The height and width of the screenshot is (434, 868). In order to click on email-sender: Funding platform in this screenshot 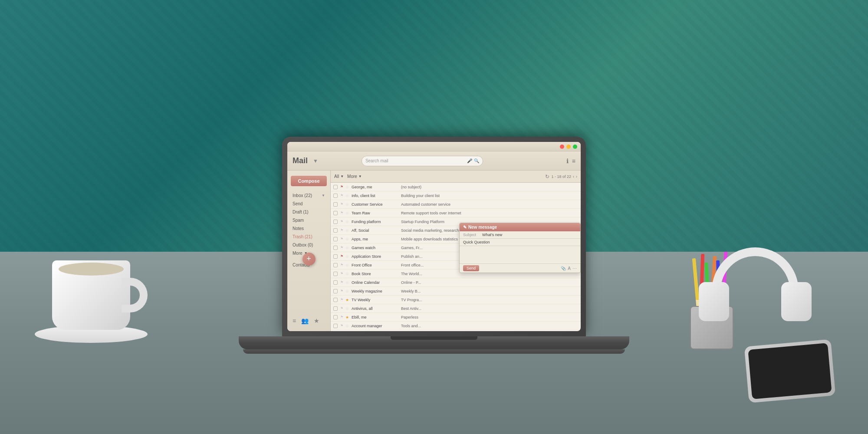, I will do `click(375, 222)`.